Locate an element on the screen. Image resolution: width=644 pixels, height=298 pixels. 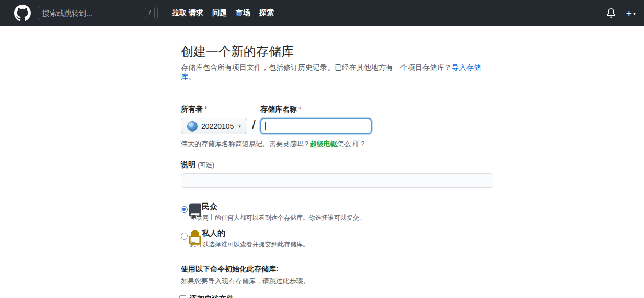
header-search: / is located at coordinates (98, 13).